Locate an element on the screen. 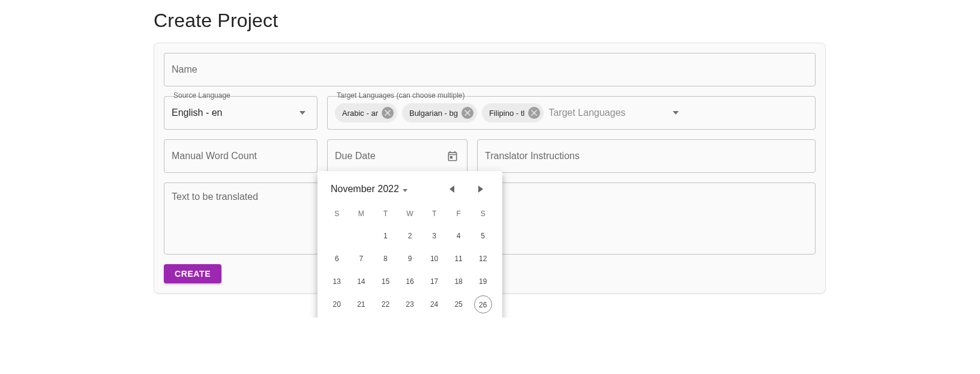  source-language-select: Source Language English - en is located at coordinates (241, 113).